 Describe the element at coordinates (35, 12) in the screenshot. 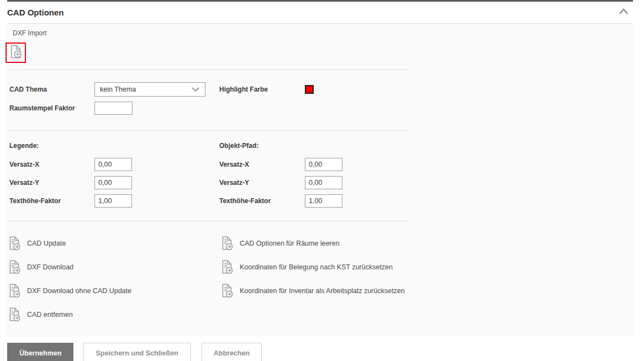

I see `page-title: CAD Optionen` at that location.